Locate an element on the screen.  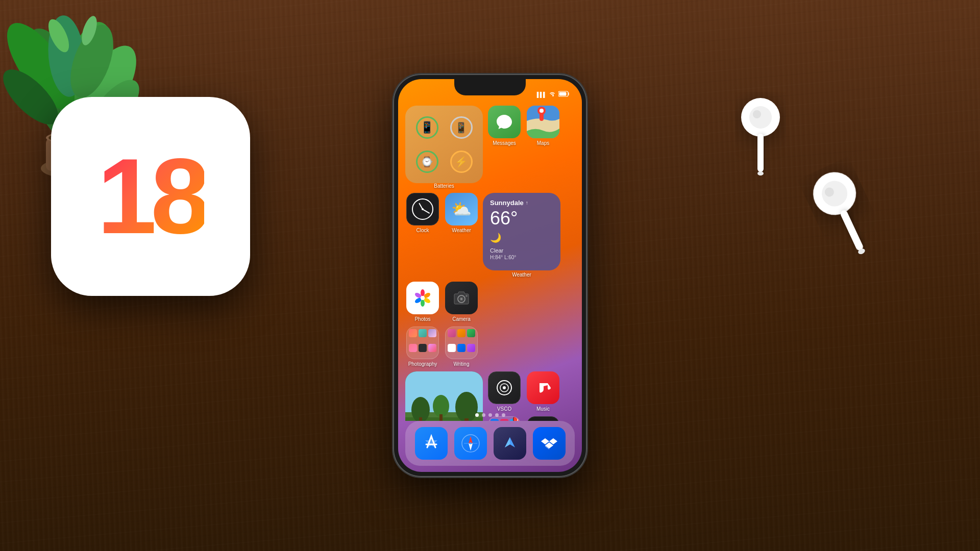
messages-app: Messages is located at coordinates (504, 126).